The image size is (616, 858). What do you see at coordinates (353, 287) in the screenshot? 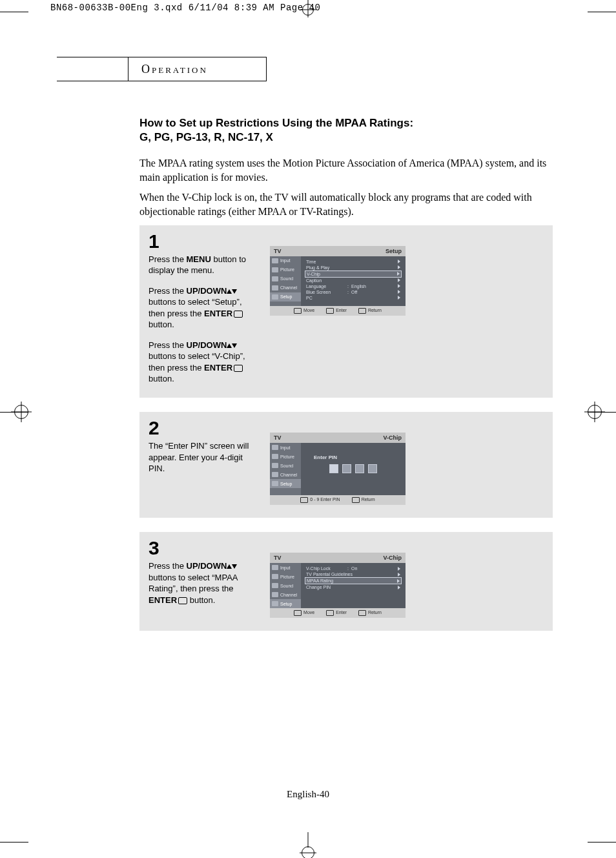
I see `osd-row: Language:English` at bounding box center [353, 287].